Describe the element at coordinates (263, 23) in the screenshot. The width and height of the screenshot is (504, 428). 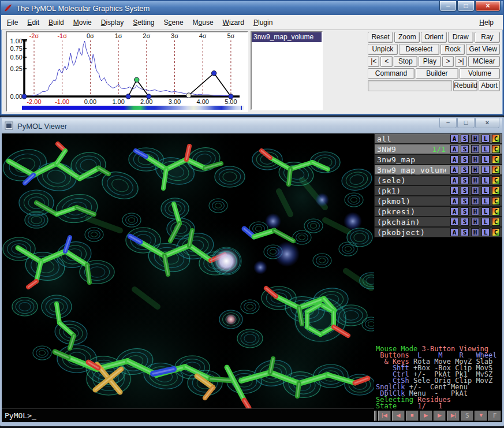
I see `menu-plugin: Plugin` at that location.